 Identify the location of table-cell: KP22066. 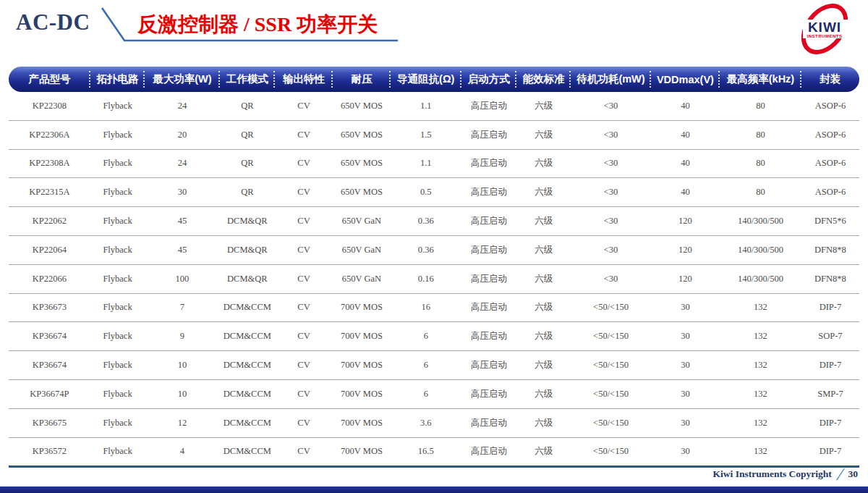
(49, 279).